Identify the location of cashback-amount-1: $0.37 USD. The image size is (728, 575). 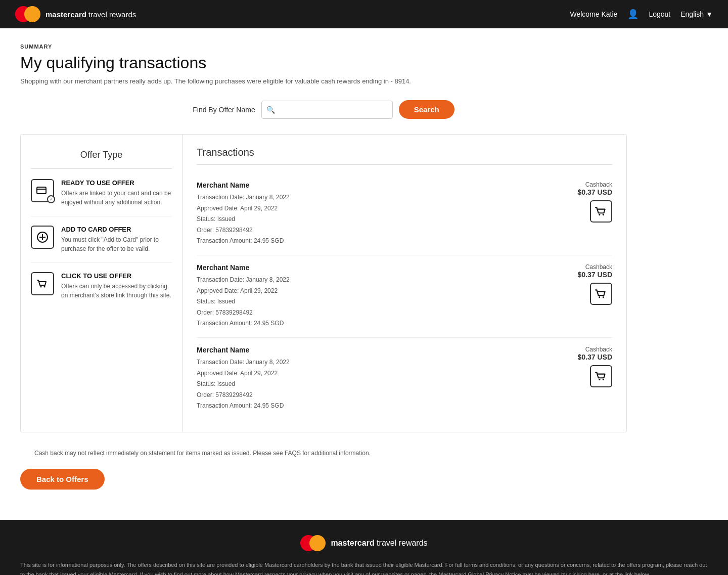
(595, 192).